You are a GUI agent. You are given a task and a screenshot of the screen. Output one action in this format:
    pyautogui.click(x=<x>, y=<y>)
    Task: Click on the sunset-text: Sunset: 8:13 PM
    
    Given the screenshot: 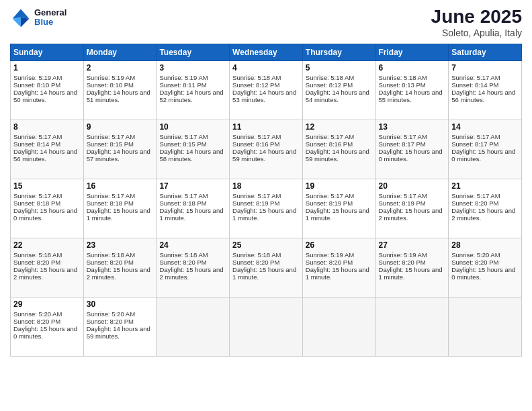 What is the action you would take?
    pyautogui.click(x=402, y=85)
    